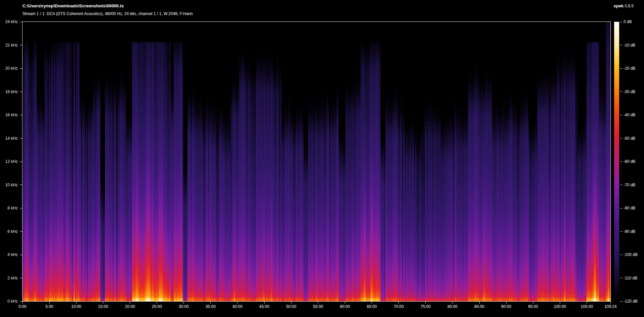 Image resolution: width=644 pixels, height=317 pixels. I want to click on app-version: 0.8.5, so click(629, 6).